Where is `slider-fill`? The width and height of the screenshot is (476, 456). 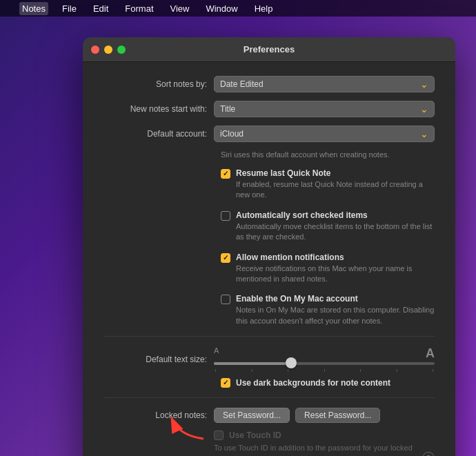
slider-fill is located at coordinates (252, 364).